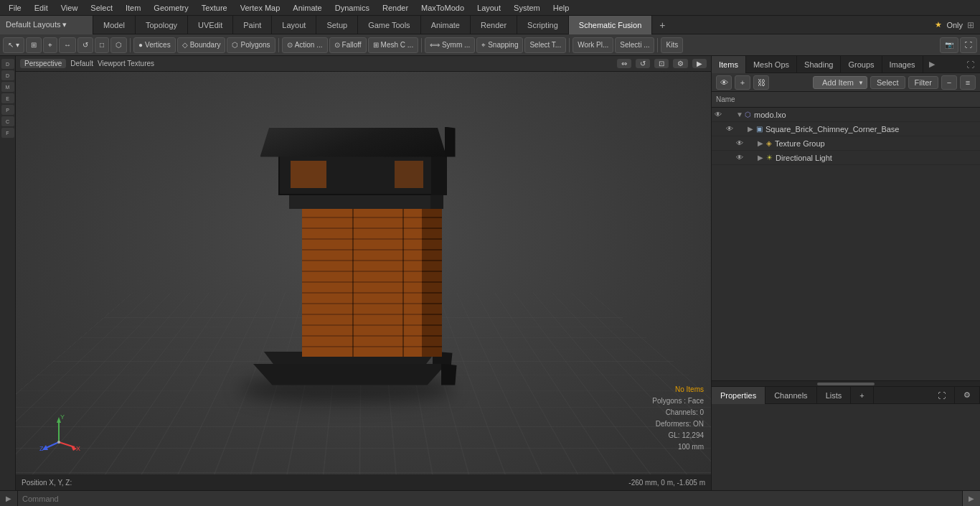  I want to click on tab-schematic-fusion: Schematic Fusion, so click(611, 25).